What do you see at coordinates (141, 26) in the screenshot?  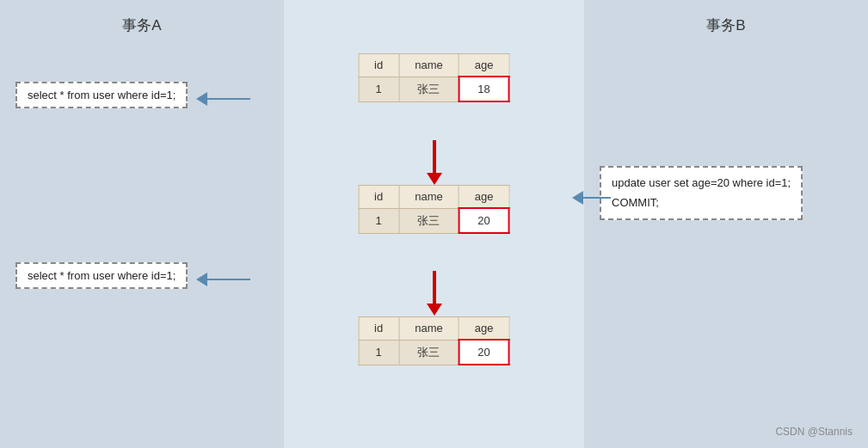 I see `panel-a-title: 事务A` at bounding box center [141, 26].